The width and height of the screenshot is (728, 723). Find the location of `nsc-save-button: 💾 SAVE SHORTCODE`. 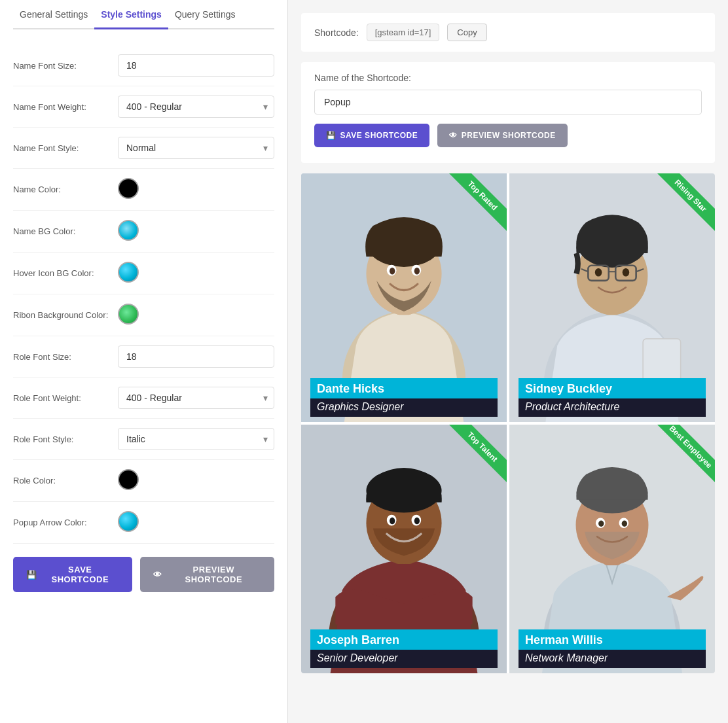

nsc-save-button: 💾 SAVE SHORTCODE is located at coordinates (372, 135).